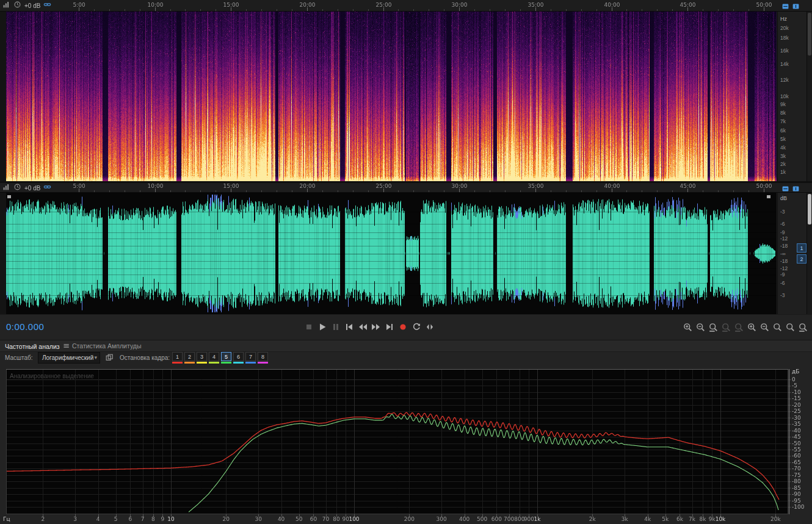  What do you see at coordinates (785, 28) in the screenshot?
I see `frequency-scale-label: 20k` at bounding box center [785, 28].